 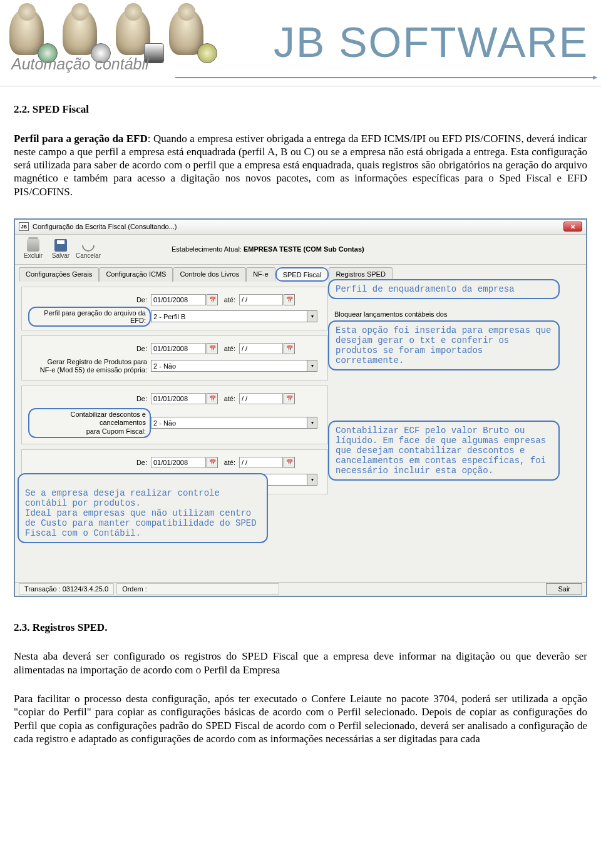 What do you see at coordinates (431, 42) in the screenshot?
I see `banner-title: JB SOFTWARE` at bounding box center [431, 42].